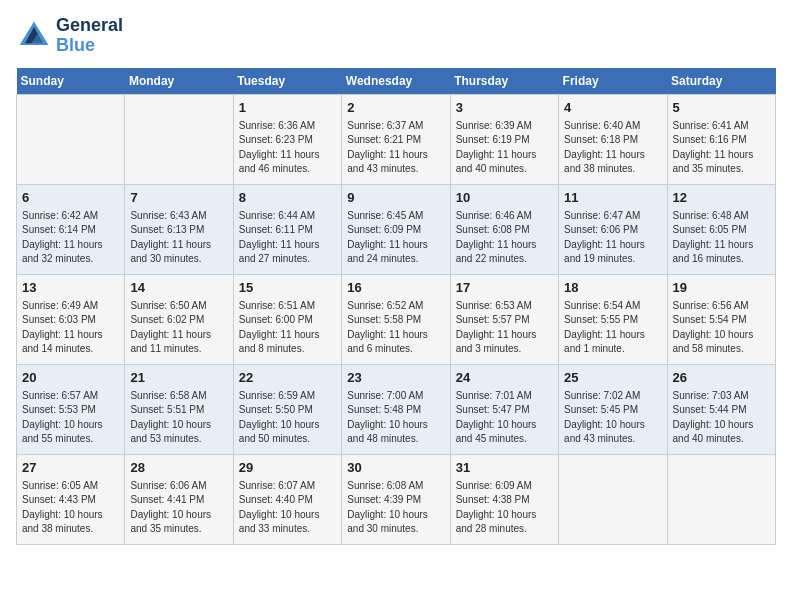  What do you see at coordinates (170, 342) in the screenshot?
I see `daylight-label: Daylight: 11 hours and 11 minutes.` at bounding box center [170, 342].